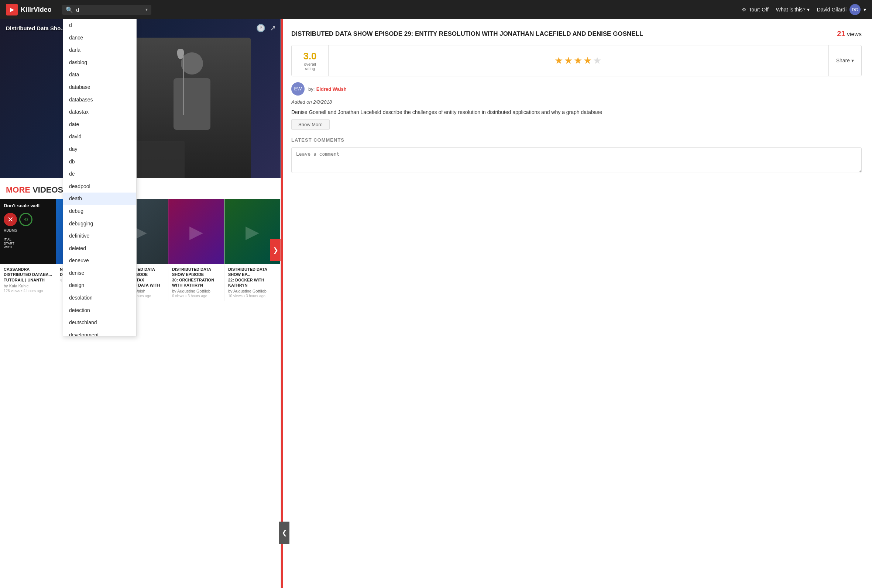 This screenshot has height=588, width=872. What do you see at coordinates (100, 38) in the screenshot?
I see `autocomplete-item: dance` at bounding box center [100, 38].